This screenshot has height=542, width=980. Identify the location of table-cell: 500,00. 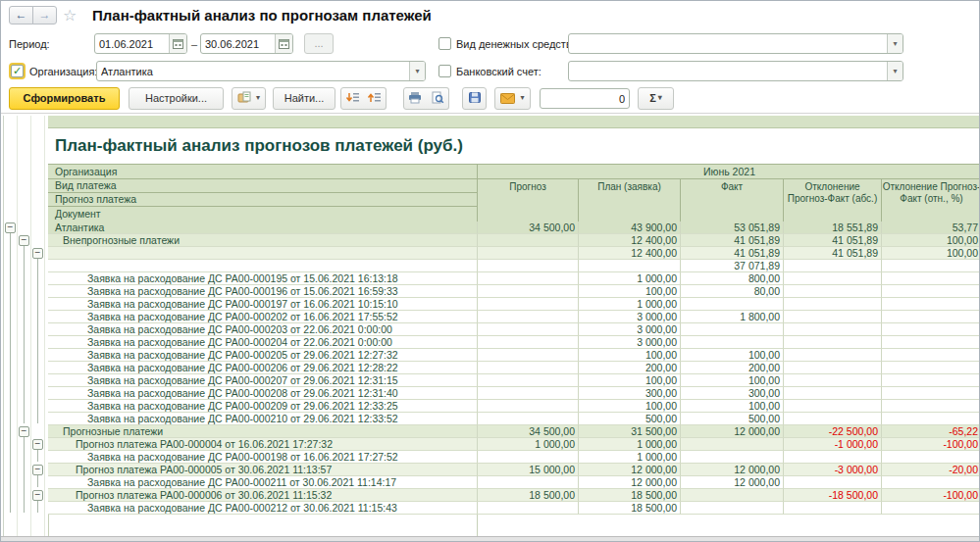
(732, 419).